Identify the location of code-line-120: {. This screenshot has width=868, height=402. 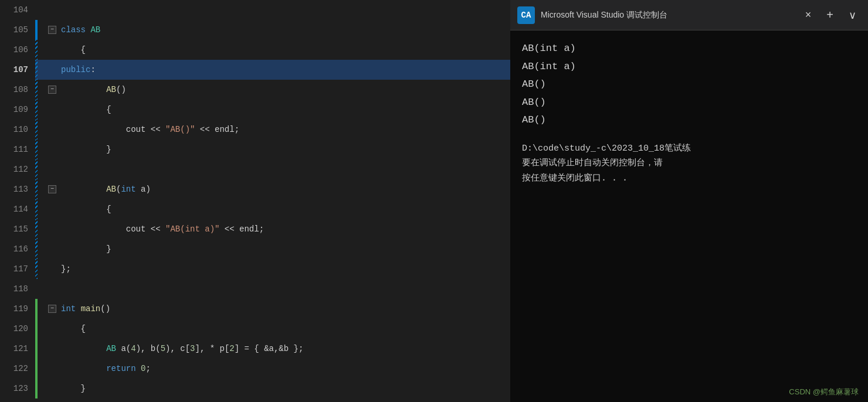
(273, 329).